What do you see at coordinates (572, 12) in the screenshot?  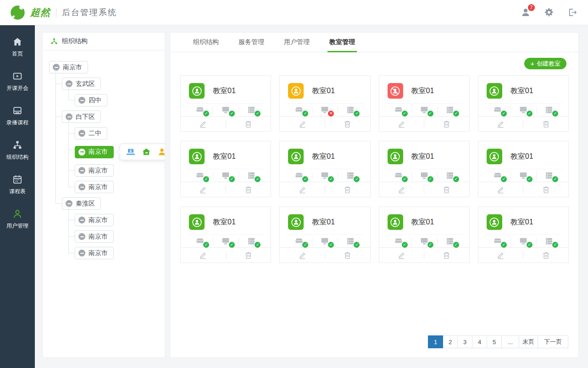 I see `logout-button` at bounding box center [572, 12].